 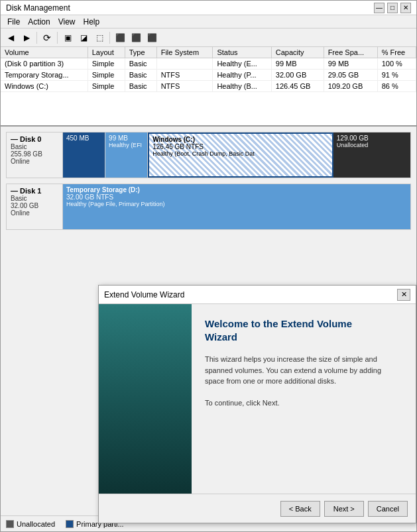 I want to click on cell-6: 99 MB, so click(x=350, y=64).